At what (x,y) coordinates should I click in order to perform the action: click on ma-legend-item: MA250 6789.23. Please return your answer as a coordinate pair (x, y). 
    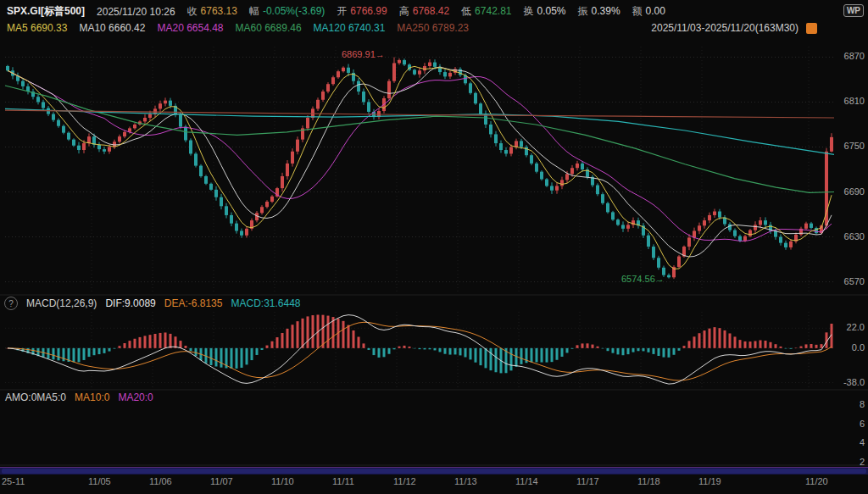
    Looking at the image, I should click on (432, 28).